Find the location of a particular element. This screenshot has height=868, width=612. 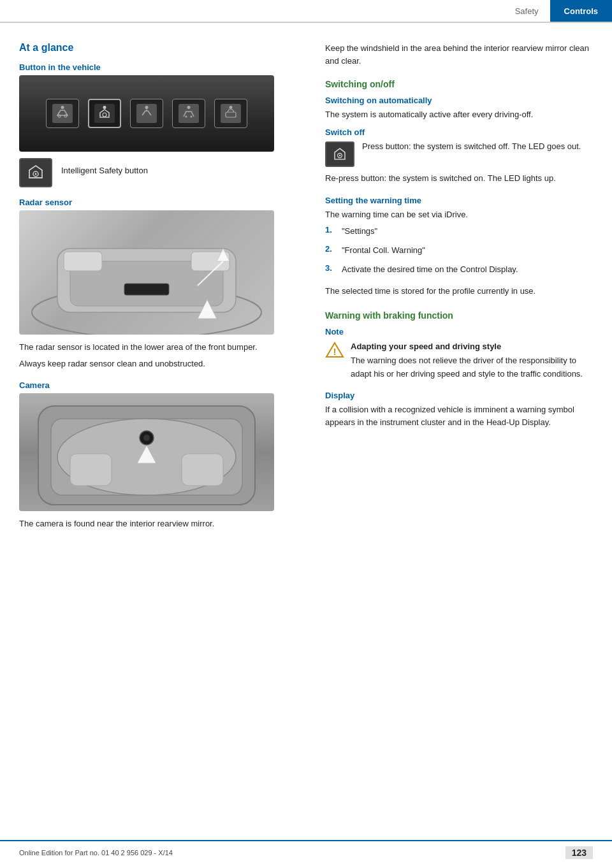

intelligent-safety-row: Intelligent Safety button is located at coordinates (159, 173).